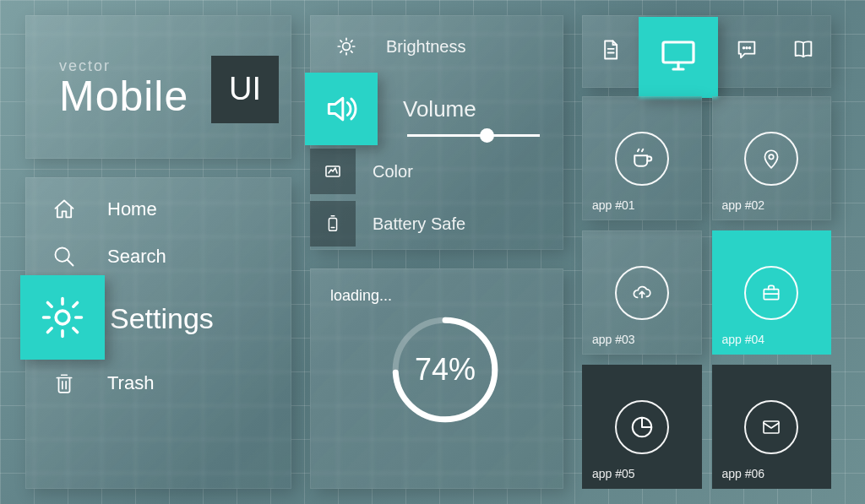 This screenshot has height=504, width=865. Describe the element at coordinates (678, 57) in the screenshot. I see `monitor-icon` at that location.